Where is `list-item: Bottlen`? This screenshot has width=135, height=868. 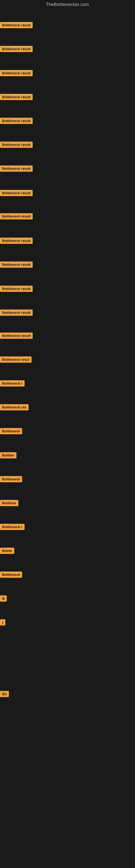
list-item: Bottlen is located at coordinates (8, 456).